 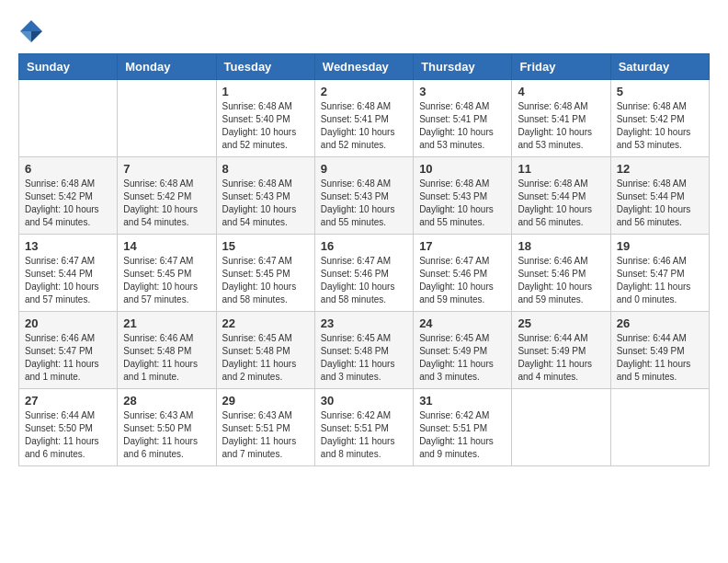 I want to click on calendar-cell: 11Sunrise: 6:48 AM Sunset: 5:44 PM Dayli…, so click(x=561, y=196).